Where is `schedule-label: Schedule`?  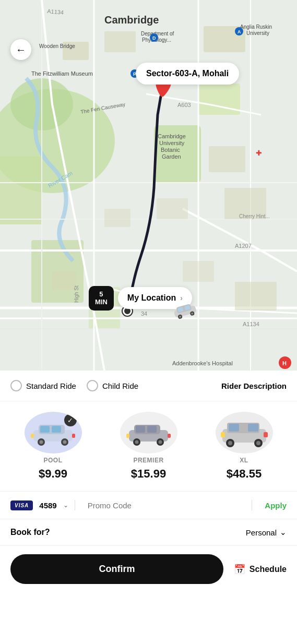 schedule-label: Schedule is located at coordinates (268, 569).